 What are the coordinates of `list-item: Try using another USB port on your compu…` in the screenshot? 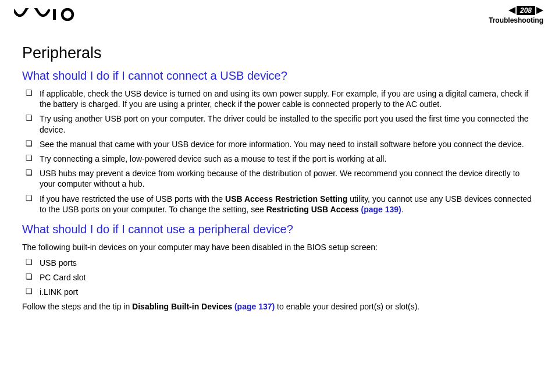 It's located at (281, 124).